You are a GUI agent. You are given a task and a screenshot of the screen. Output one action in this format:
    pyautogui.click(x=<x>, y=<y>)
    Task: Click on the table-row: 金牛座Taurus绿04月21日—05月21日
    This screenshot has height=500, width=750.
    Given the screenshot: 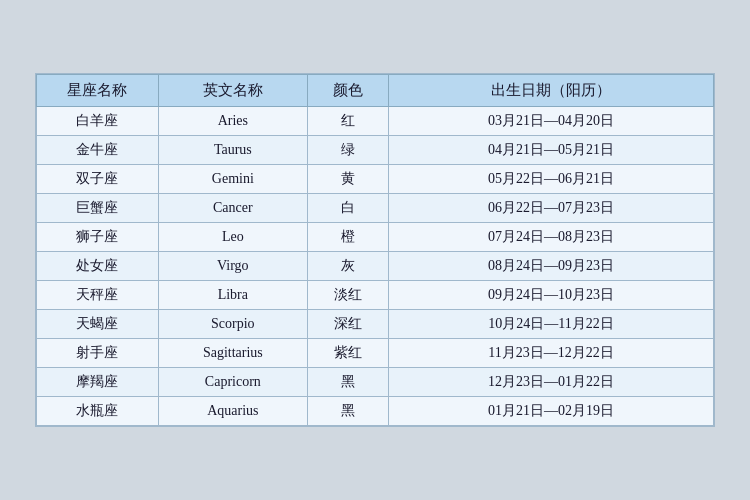 What is the action you would take?
    pyautogui.click(x=376, y=150)
    